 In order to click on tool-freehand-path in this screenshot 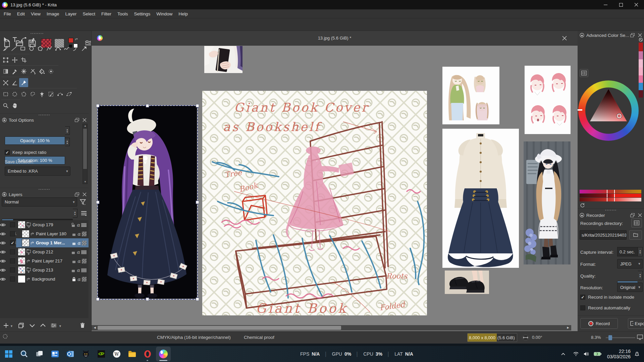, I will do `click(67, 48)`.